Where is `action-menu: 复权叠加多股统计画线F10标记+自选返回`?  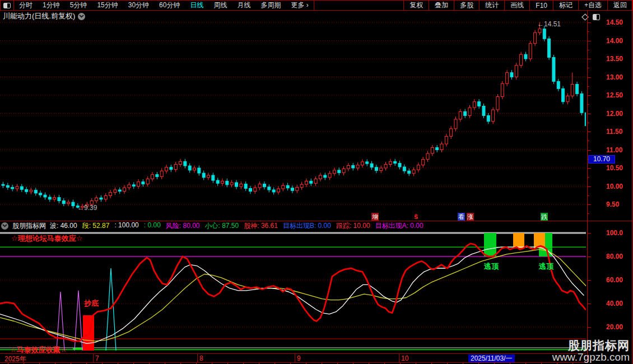 action-menu: 复权叠加多股统计画线F10标记+自选返回 is located at coordinates (518, 6).